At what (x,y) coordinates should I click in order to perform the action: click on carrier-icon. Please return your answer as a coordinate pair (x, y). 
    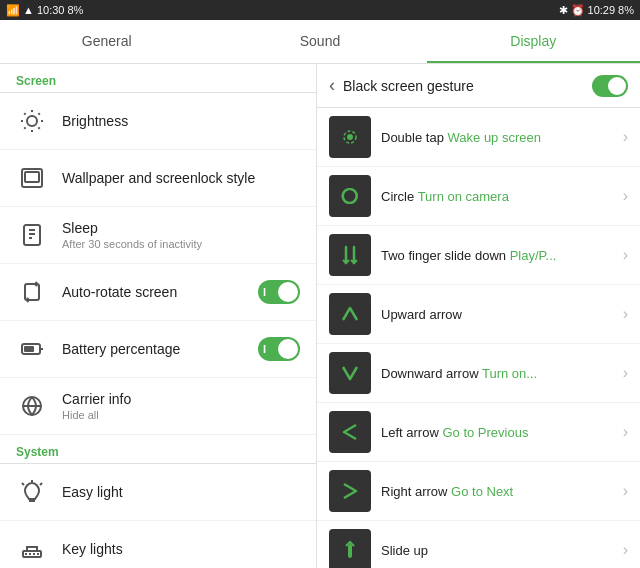
    Looking at the image, I should click on (32, 406).